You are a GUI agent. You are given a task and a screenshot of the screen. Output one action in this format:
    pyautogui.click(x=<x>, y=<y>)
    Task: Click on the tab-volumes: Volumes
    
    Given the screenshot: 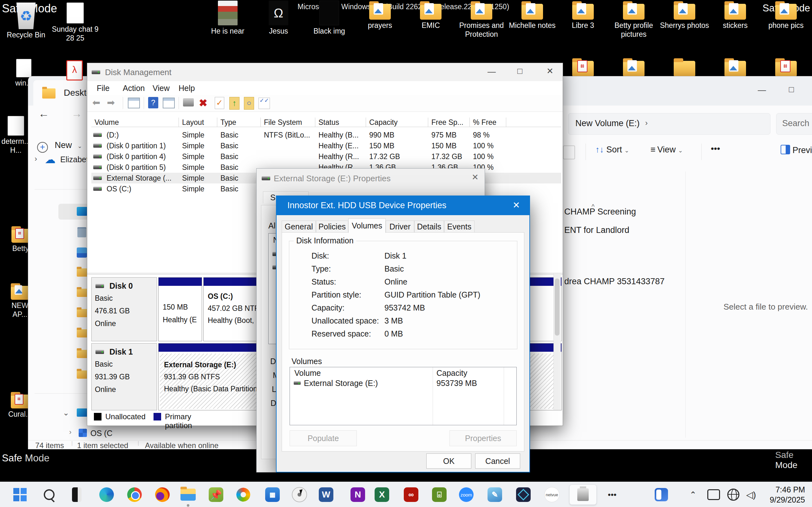 What is the action you would take?
    pyautogui.click(x=367, y=226)
    